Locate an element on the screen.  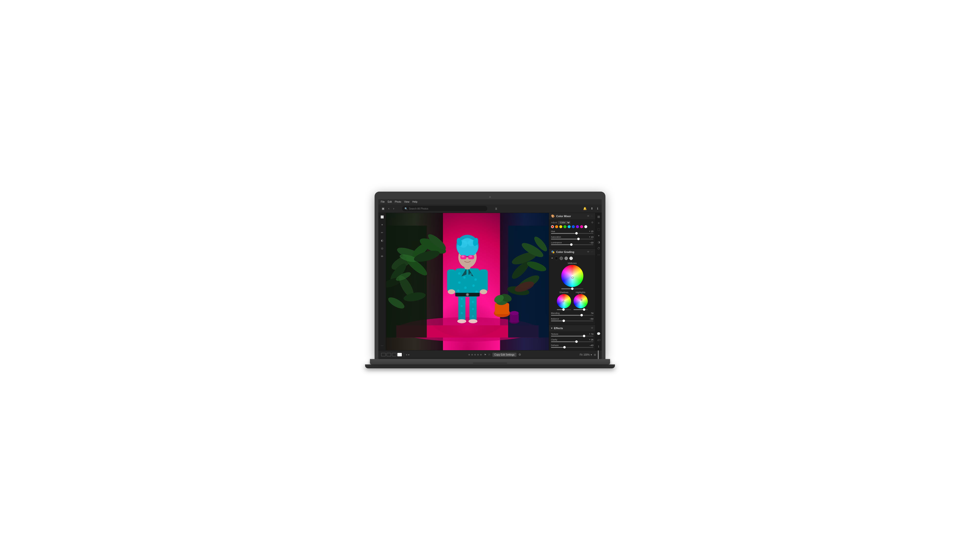
heal-right-icon: ✦ is located at coordinates (599, 236).